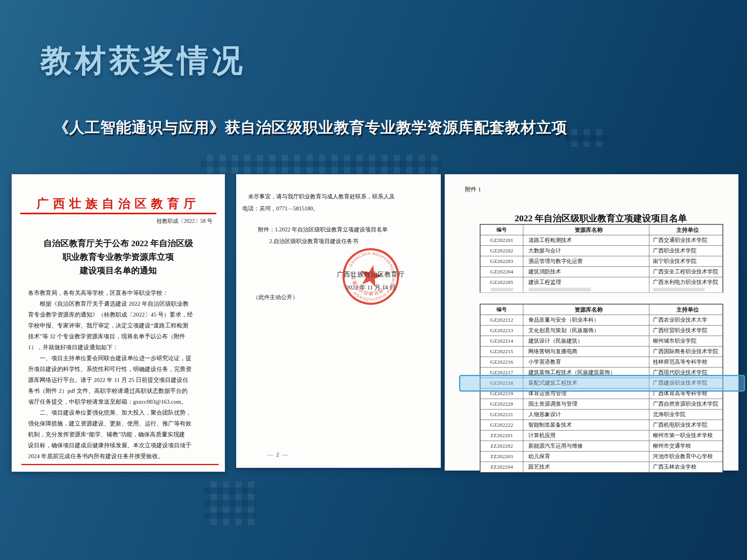  I want to click on table-cell: GZ202218, so click(502, 383).